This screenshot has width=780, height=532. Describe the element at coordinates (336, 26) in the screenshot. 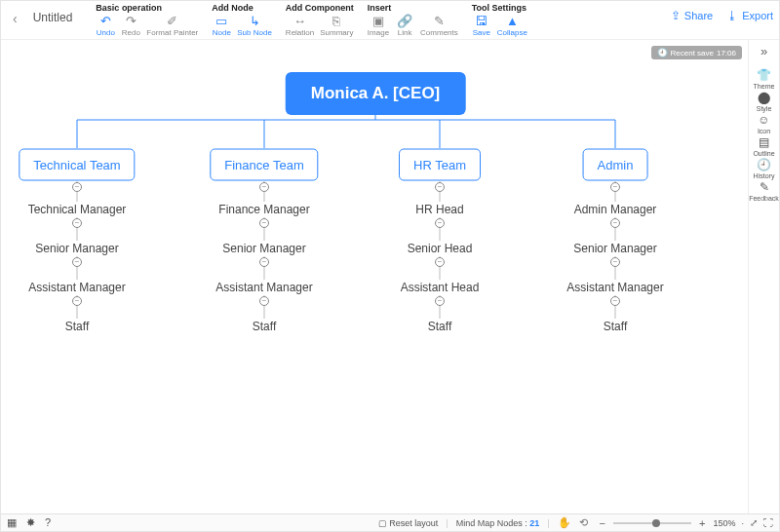

I see `summary-button: ⎘Summary` at that location.